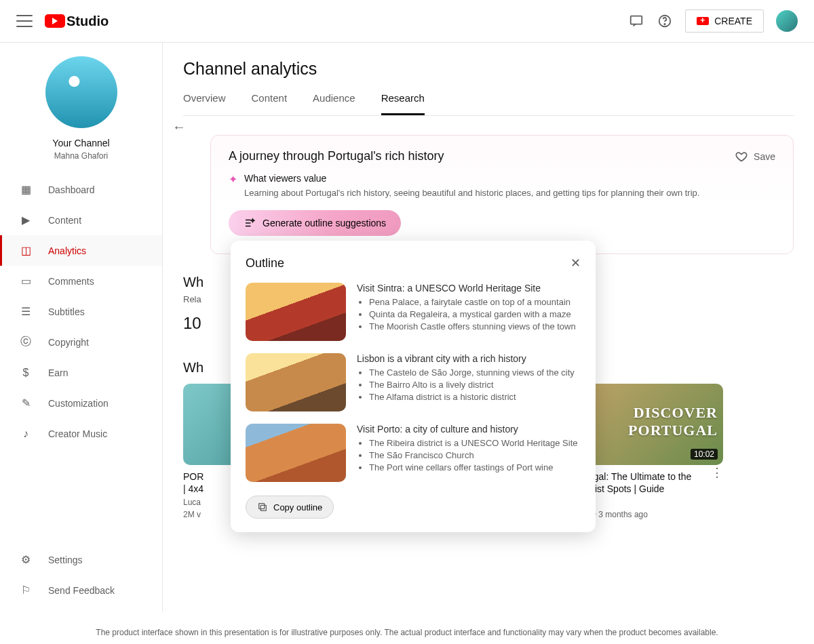 Image resolution: width=814 pixels, height=644 pixels. Describe the element at coordinates (336, 156) in the screenshot. I see `card-title: A journey through Portugal's rich histor…` at that location.